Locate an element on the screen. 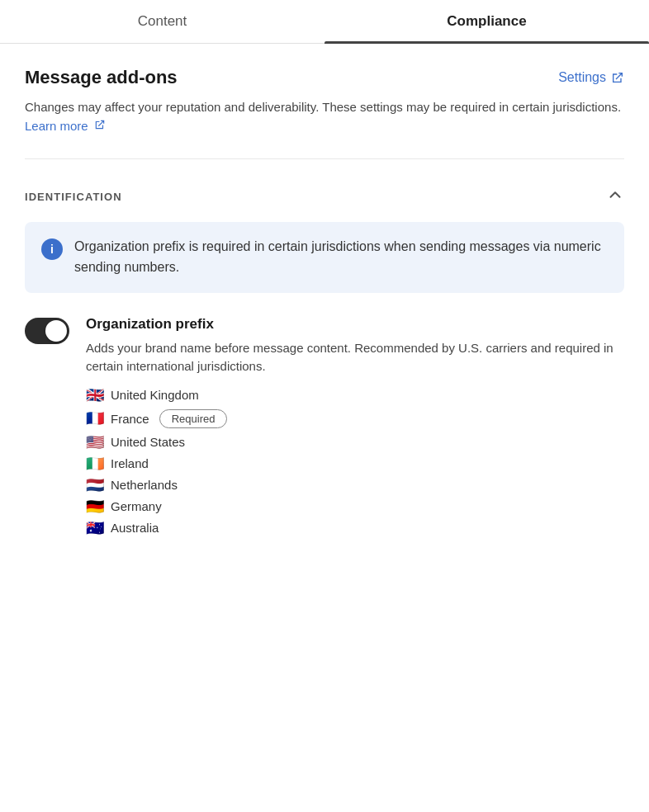 Image resolution: width=649 pixels, height=812 pixels. flag-france: 🇫🇷 is located at coordinates (95, 418).